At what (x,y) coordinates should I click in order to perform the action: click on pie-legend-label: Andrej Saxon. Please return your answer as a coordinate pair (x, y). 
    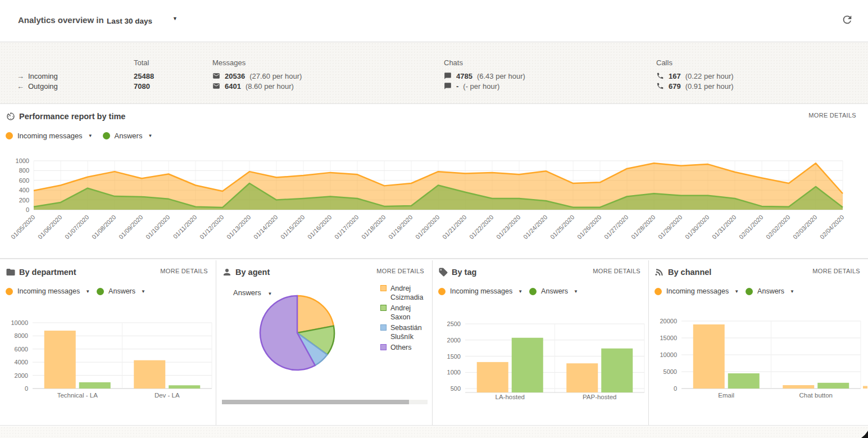
    Looking at the image, I should click on (411, 313).